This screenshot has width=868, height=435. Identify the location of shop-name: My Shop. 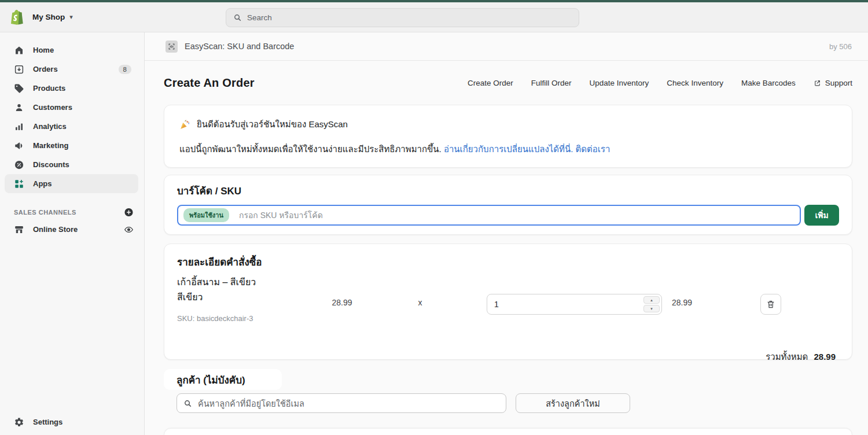
(49, 17).